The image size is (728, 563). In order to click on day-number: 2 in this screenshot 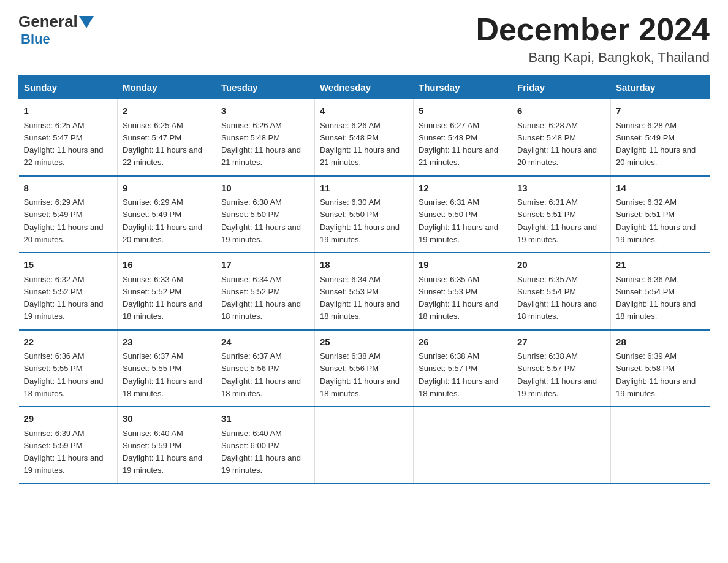, I will do `click(167, 112)`.